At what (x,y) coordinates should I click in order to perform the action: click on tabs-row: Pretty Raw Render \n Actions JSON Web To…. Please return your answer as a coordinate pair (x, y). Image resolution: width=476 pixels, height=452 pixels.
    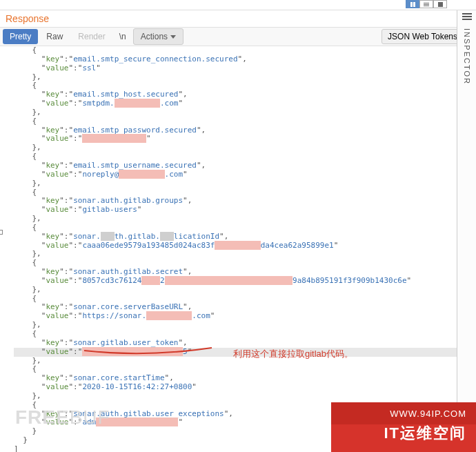
    Looking at the image, I should click on (238, 37).